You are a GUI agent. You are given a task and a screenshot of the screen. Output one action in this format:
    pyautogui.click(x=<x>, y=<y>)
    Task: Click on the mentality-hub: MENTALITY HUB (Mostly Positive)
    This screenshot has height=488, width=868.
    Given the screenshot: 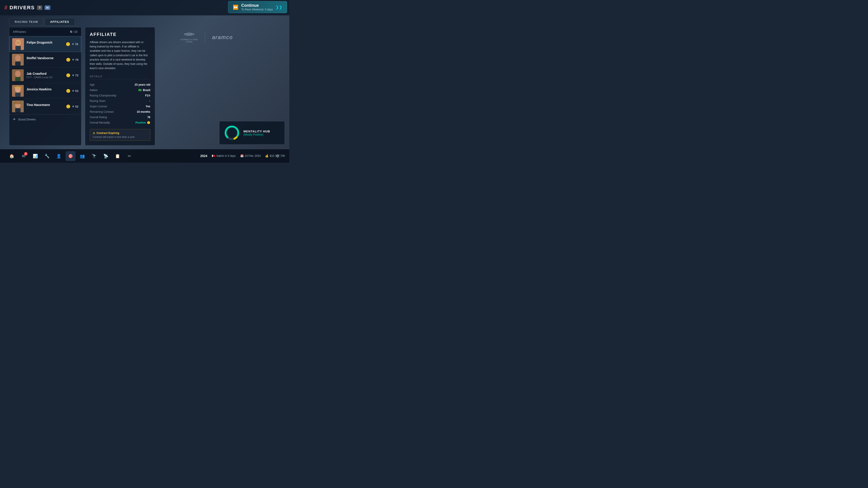 What is the action you would take?
    pyautogui.click(x=252, y=133)
    